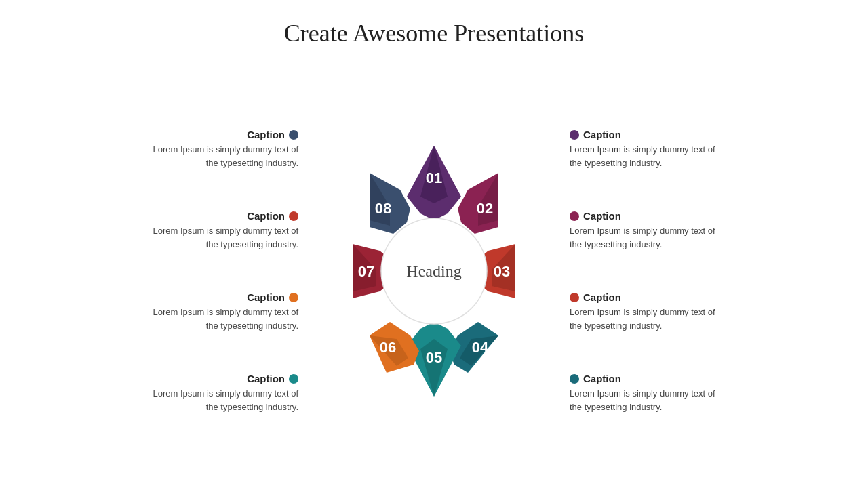 The width and height of the screenshot is (868, 488). What do you see at coordinates (225, 149) in the screenshot?
I see `caption-block-cap-08: CaptionLorem Ipsum is simply dummy text …` at bounding box center [225, 149].